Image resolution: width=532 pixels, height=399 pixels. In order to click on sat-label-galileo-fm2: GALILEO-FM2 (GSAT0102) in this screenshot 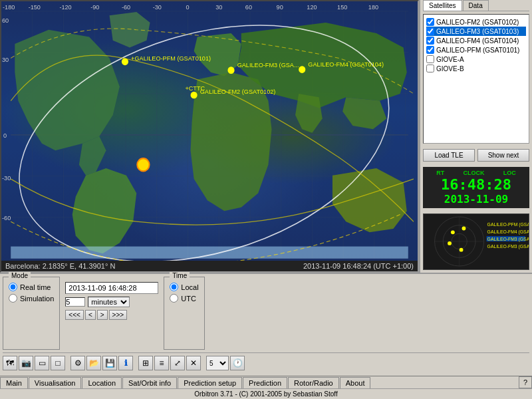, I will do `click(477, 23)`.